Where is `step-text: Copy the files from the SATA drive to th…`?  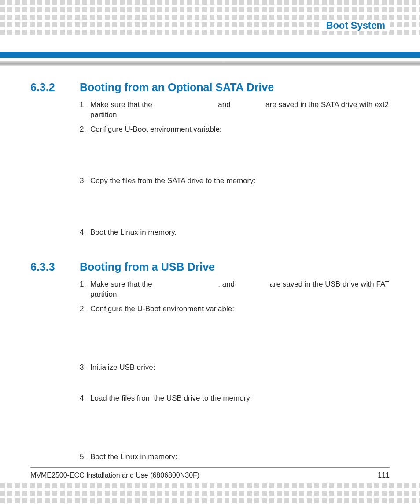
step-text: Copy the files from the SATA drive to th… is located at coordinates (240, 181).